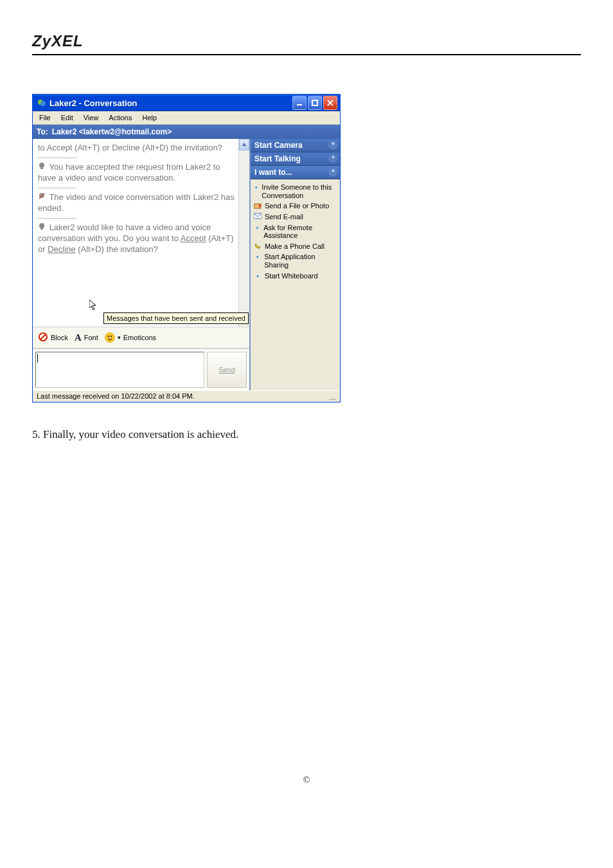 Image resolution: width=613 pixels, height=868 pixels. What do you see at coordinates (244, 145) in the screenshot?
I see `scroll-up-icon` at bounding box center [244, 145].